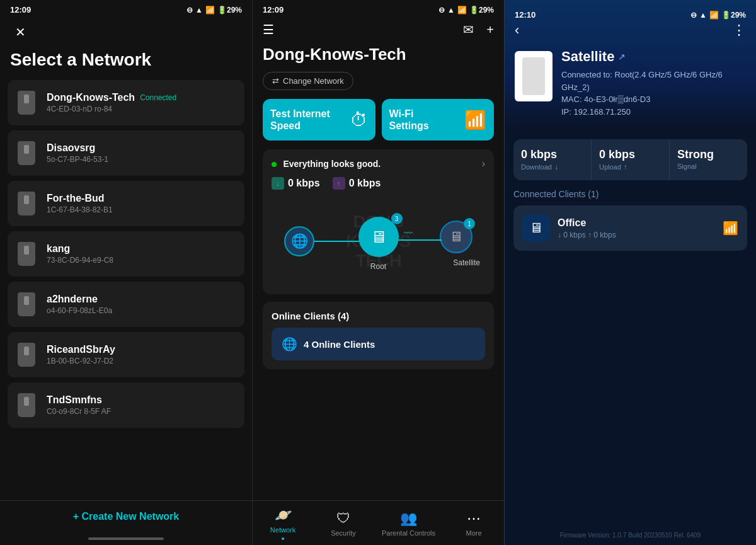 This screenshot has height=545, width=756. Describe the element at coordinates (474, 533) in the screenshot. I see `nav-label-more: More` at that location.